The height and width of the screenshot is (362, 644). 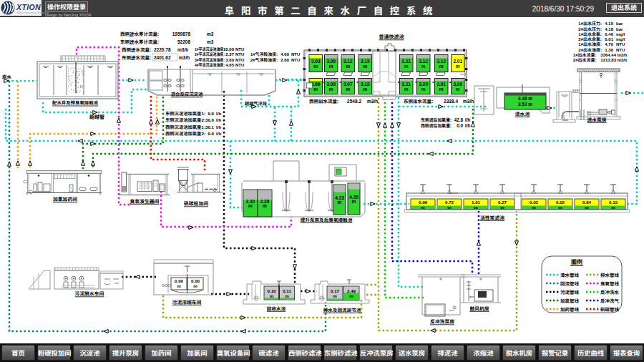 What do you see at coordinates (210, 54) in the screenshot?
I see `svg-text: 2#平流沉淀池浊度:` at bounding box center [210, 54].